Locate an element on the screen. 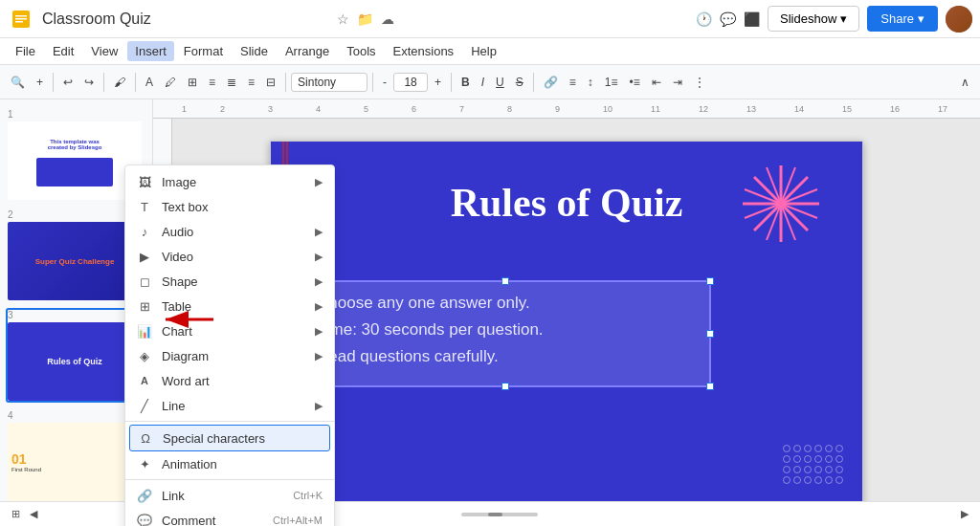 This screenshot has height=526, width=980. share-button: Share ▾ is located at coordinates (902, 19).